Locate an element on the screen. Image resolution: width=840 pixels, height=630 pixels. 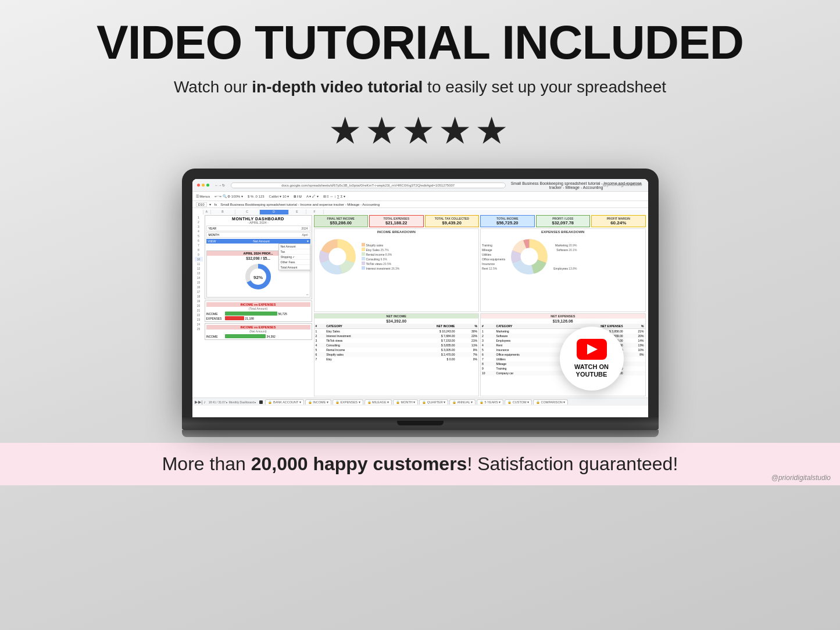
youtube-button: WATCH ONYOUTUBE is located at coordinates (592, 359).